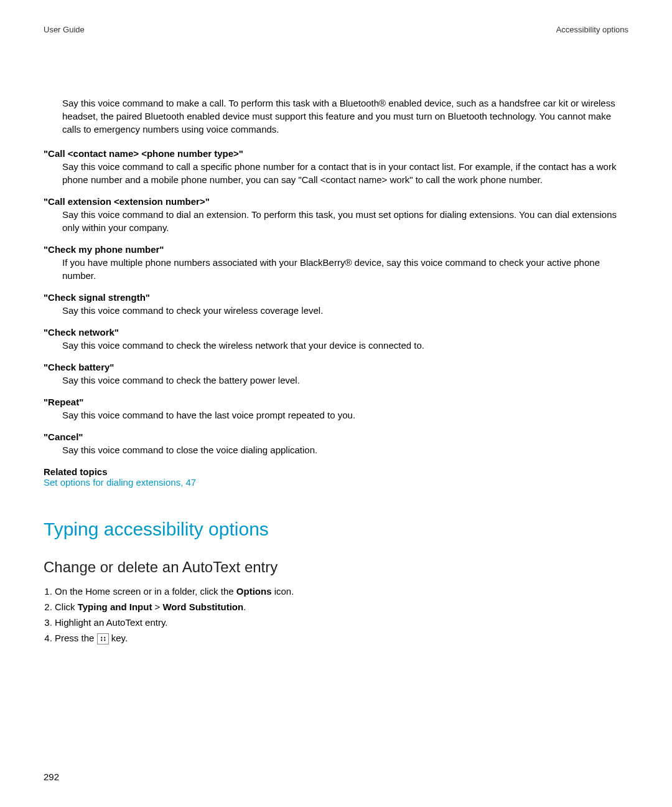  What do you see at coordinates (336, 298) in the screenshot?
I see `command-title: "Check signal strength"` at bounding box center [336, 298].